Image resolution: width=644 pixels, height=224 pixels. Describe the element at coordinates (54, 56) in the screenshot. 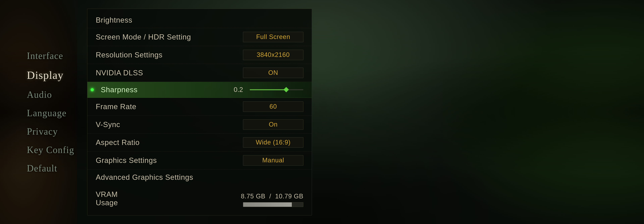

I see `sidebar-item-interface: Interface` at that location.